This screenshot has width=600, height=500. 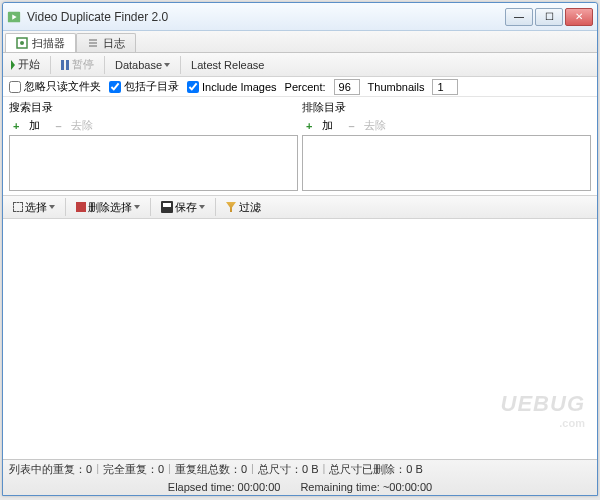 I want to click on filter-icon, so click(x=231, y=207).